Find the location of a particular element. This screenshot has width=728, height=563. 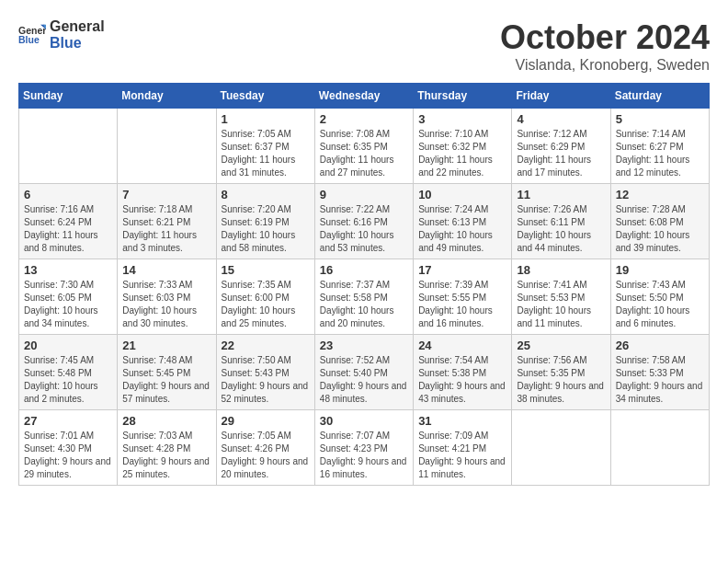

day-detail: Sunrise: 7:18 AM Sunset: 6:21 PM Dayligh… is located at coordinates (166, 229).